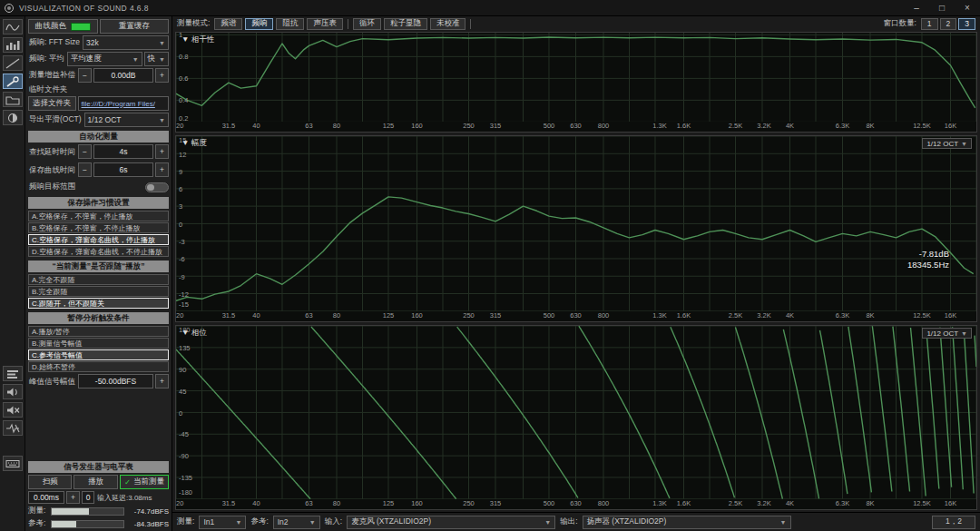 This screenshot has height=531, width=980. I want to click on levels-icon, so click(13, 374).